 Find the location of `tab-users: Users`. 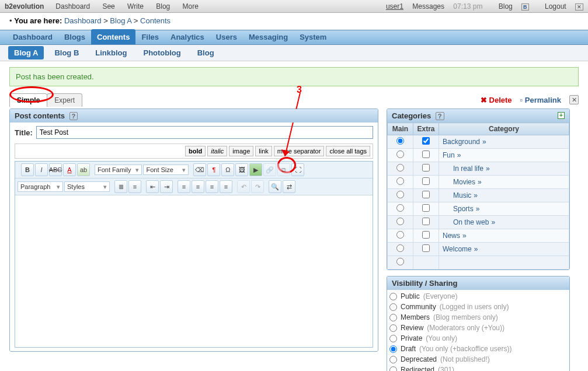

tab-users: Users is located at coordinates (227, 37).